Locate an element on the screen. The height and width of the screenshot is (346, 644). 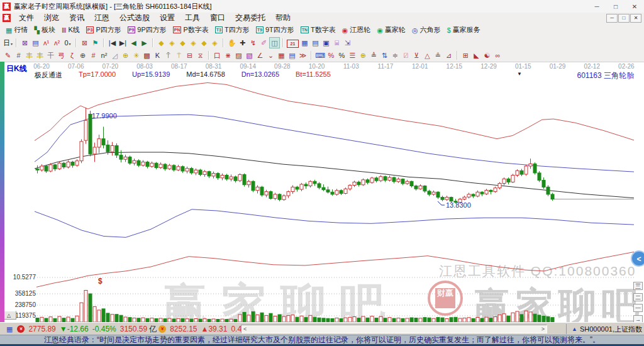
nav-icon-6-3: ▣ is located at coordinates (326, 43).